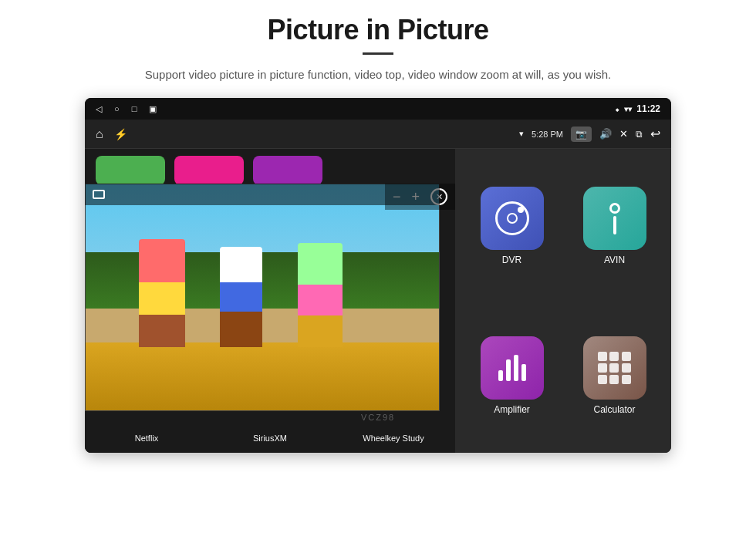 This screenshot has height=533, width=756. I want to click on person-3-body, so click(320, 295).